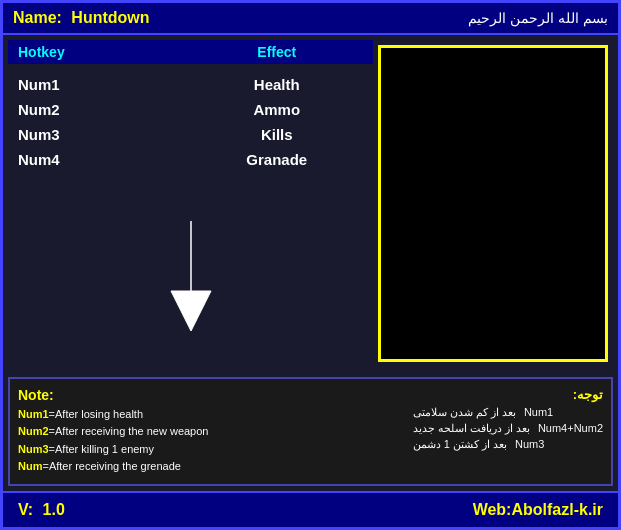 This screenshot has width=621, height=530. I want to click on note-line4-text: =After receiving the grenade, so click(112, 466).